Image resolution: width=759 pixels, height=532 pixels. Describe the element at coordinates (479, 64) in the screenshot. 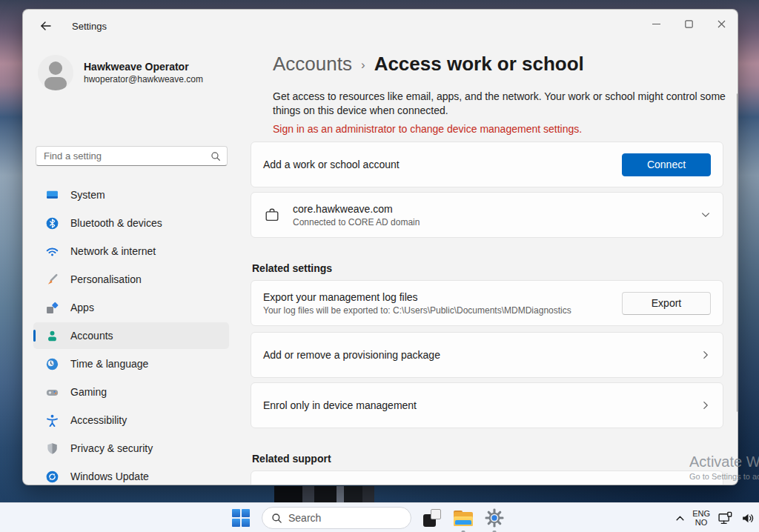

I see `page-title: Access work or school` at that location.